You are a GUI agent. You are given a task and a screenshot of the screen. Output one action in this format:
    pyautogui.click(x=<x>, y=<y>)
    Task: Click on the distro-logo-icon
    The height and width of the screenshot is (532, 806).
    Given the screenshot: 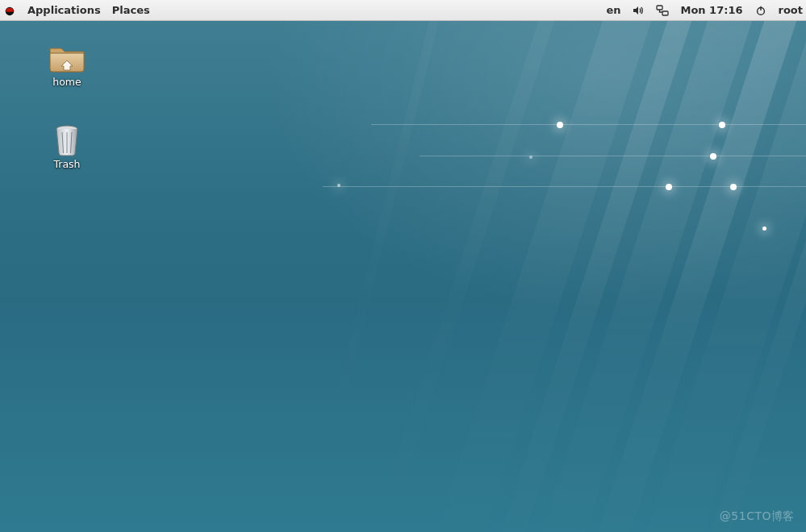 What is the action you would take?
    pyautogui.click(x=10, y=10)
    